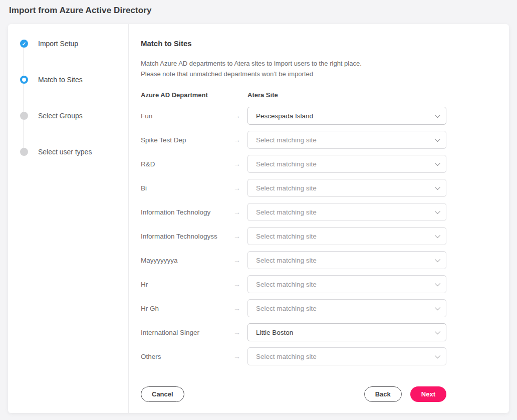 This screenshot has height=420, width=517. Describe the element at coordinates (325, 69) in the screenshot. I see `panel-description: Match Azure AD departments to Atera site…` at that location.